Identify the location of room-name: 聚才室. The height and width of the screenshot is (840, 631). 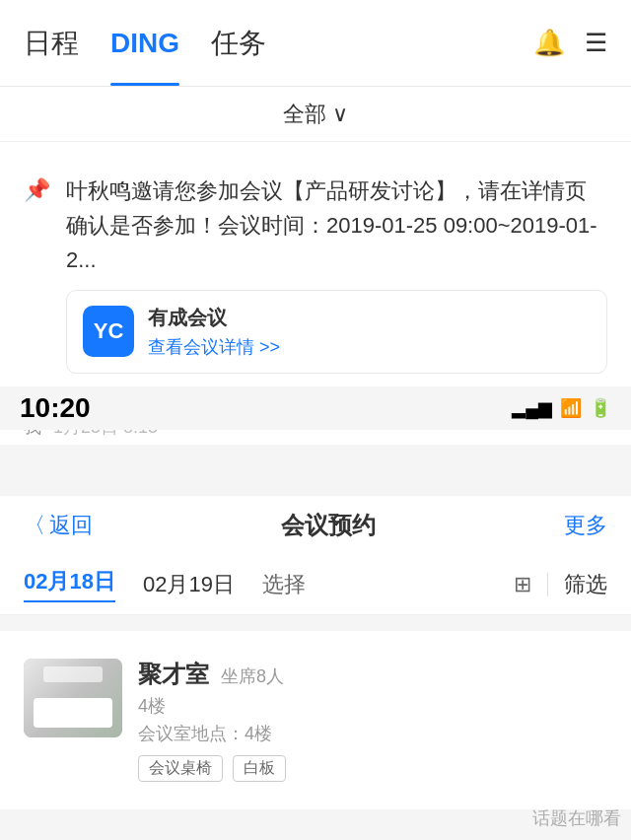
(174, 674).